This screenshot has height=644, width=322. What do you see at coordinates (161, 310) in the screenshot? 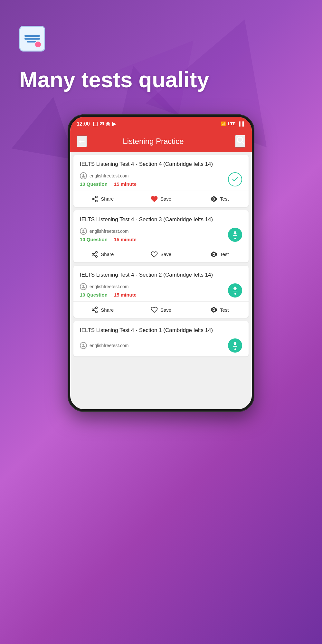
I see `save-button-3: Save` at bounding box center [161, 310].